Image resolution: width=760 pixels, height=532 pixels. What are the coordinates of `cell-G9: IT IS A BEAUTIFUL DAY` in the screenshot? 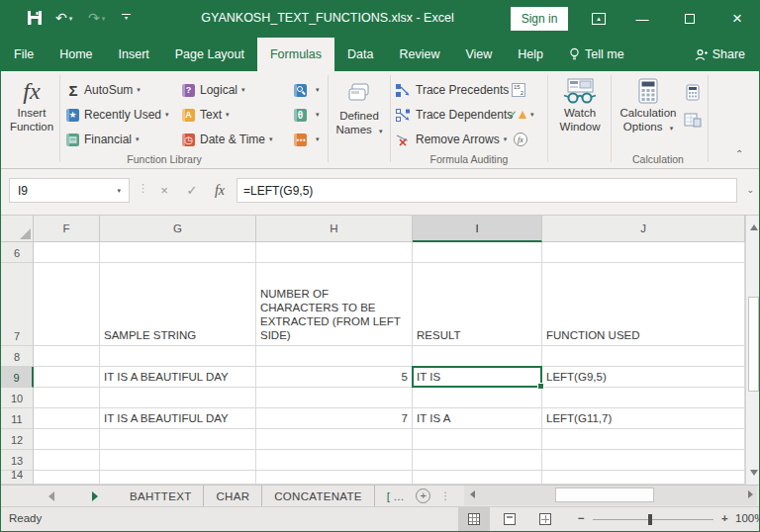 It's located at (178, 378).